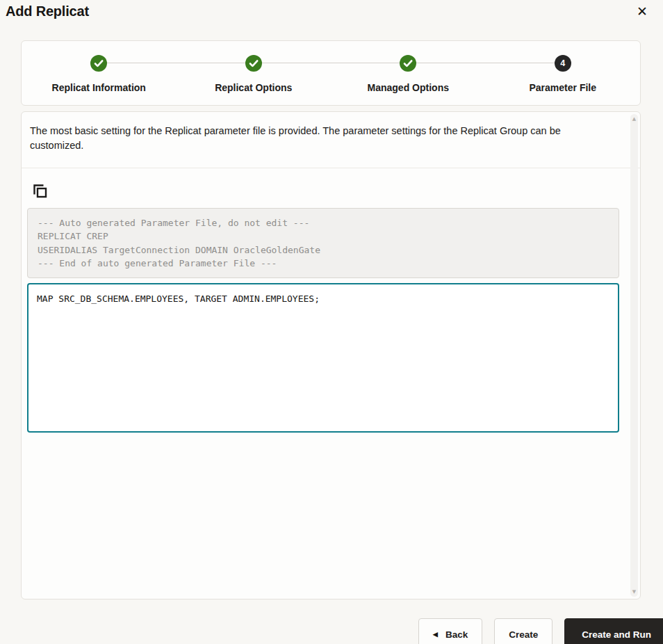 Image resolution: width=663 pixels, height=644 pixels. I want to click on step-replicat-information: Replicat Information, so click(99, 73).